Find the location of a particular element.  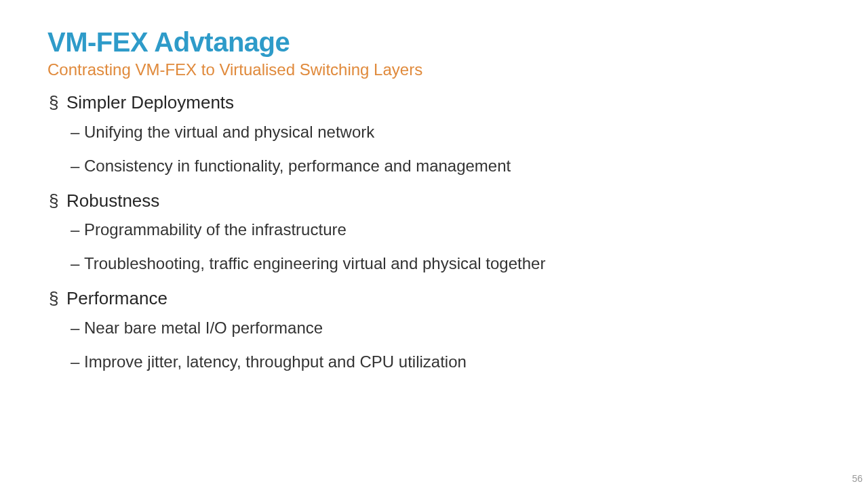

slide-subtitle: Contrasting VM-FEX to Virtualised Switch… is located at coordinates (434, 70).